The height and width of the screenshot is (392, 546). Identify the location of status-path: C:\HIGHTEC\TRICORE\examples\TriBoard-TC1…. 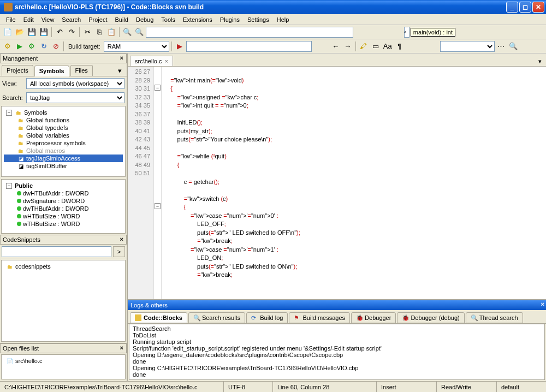
(112, 387).